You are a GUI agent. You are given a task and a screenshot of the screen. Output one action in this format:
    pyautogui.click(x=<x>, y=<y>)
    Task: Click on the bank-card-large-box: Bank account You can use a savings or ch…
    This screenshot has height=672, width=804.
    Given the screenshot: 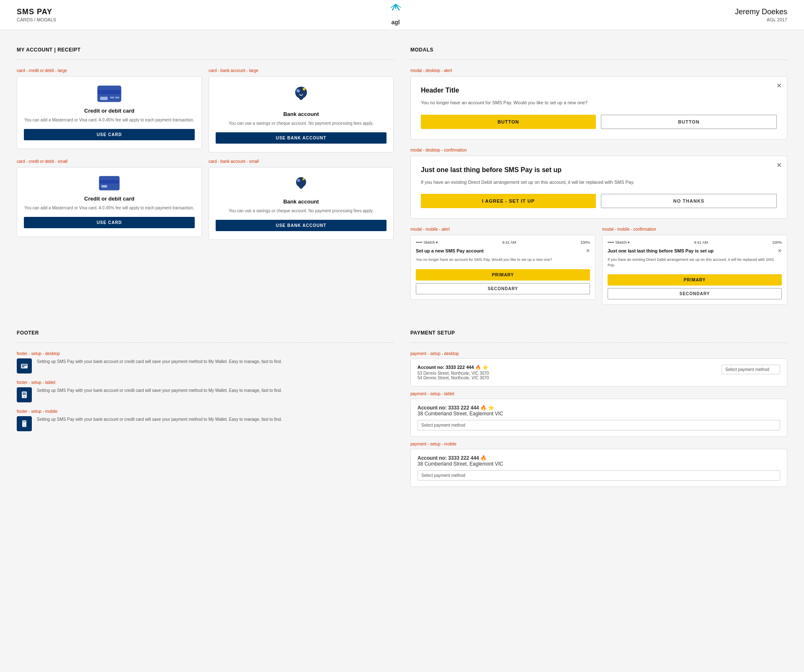 What is the action you would take?
    pyautogui.click(x=301, y=114)
    